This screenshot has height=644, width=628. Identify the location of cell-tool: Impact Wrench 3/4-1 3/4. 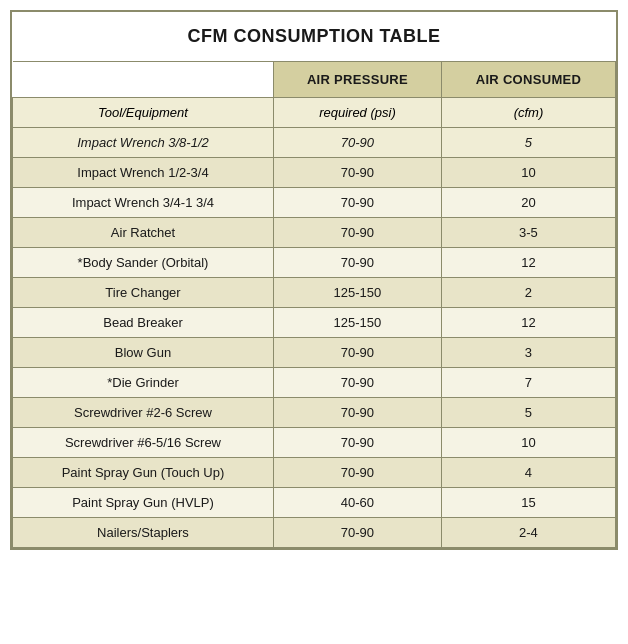
(144, 203).